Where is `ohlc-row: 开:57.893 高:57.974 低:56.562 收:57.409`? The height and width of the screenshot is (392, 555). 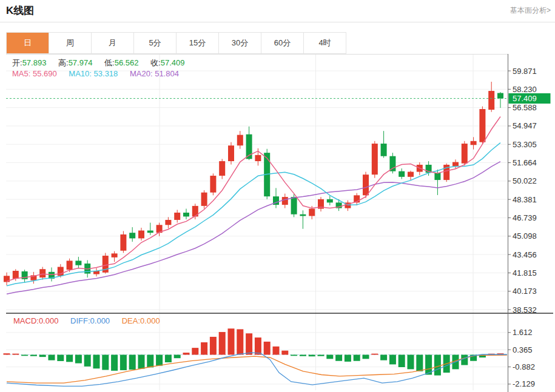
ohlc-row: 开:57.893 高:57.974 低:56.562 收:57.409 is located at coordinates (103, 63).